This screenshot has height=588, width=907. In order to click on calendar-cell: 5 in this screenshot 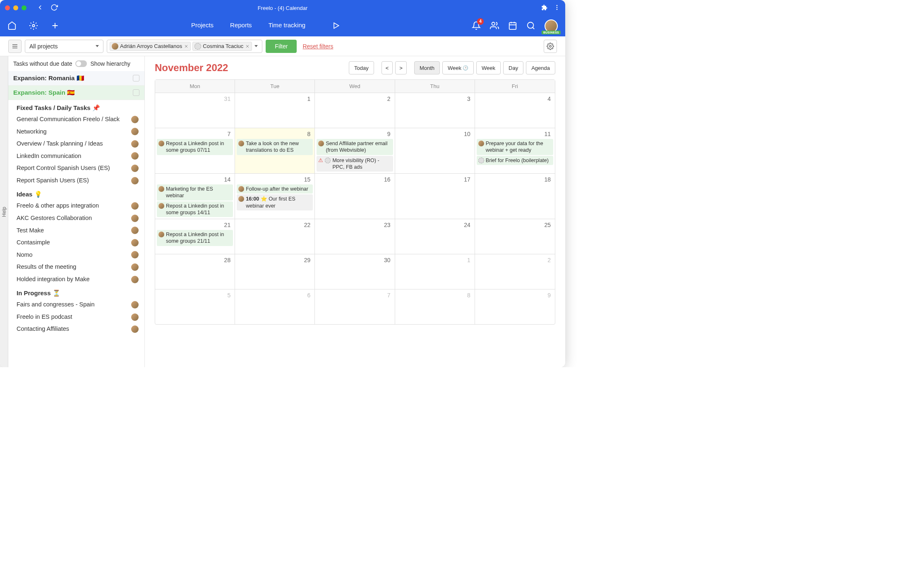, I will do `click(195, 307)`.